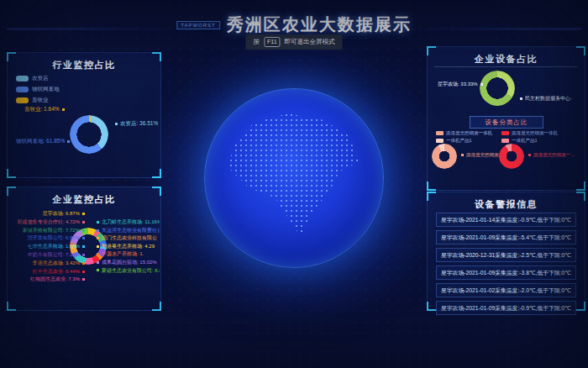 Image resolution: width=588 pixels, height=368 pixels. I want to click on chart-label: 成果花园自留地: 15.02%, so click(128, 263).